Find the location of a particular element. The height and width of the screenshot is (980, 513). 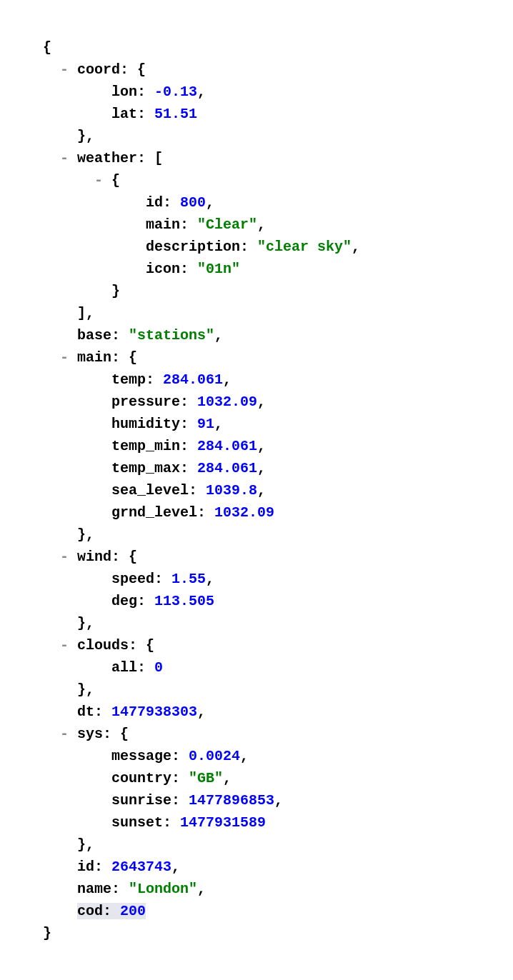

key-temp-min: temp_min is located at coordinates (146, 446).